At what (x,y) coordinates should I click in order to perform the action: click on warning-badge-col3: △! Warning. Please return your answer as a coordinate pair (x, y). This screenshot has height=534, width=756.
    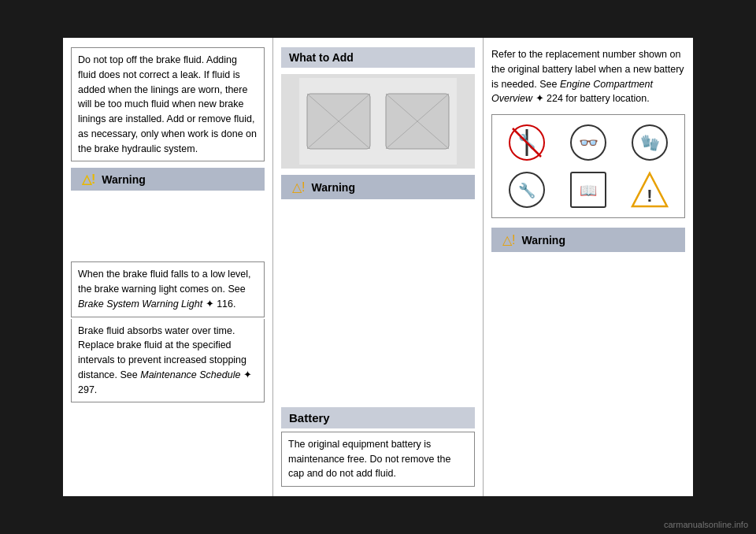
    Looking at the image, I should click on (588, 239).